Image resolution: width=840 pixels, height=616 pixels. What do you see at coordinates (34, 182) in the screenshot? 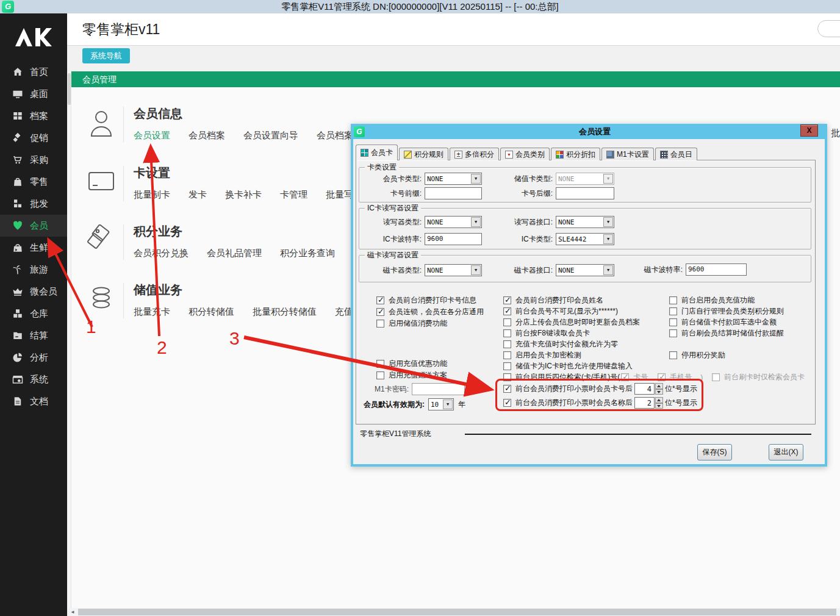
I see `sidebar-item-retail: 零售` at bounding box center [34, 182].